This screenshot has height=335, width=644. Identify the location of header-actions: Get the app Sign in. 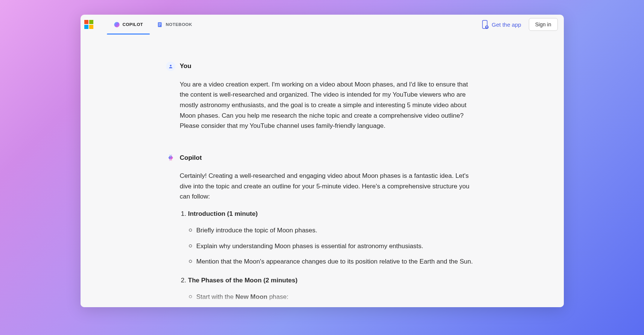
(521, 24).